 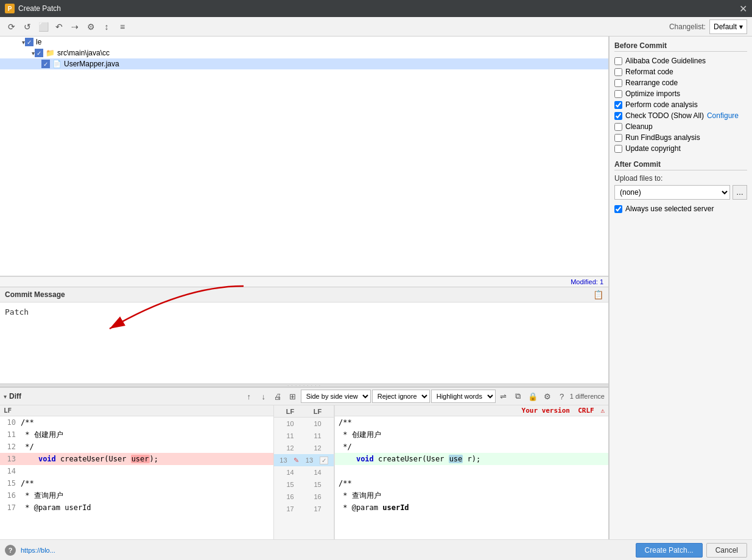 I want to click on code-line: 12 */, so click(x=136, y=447).